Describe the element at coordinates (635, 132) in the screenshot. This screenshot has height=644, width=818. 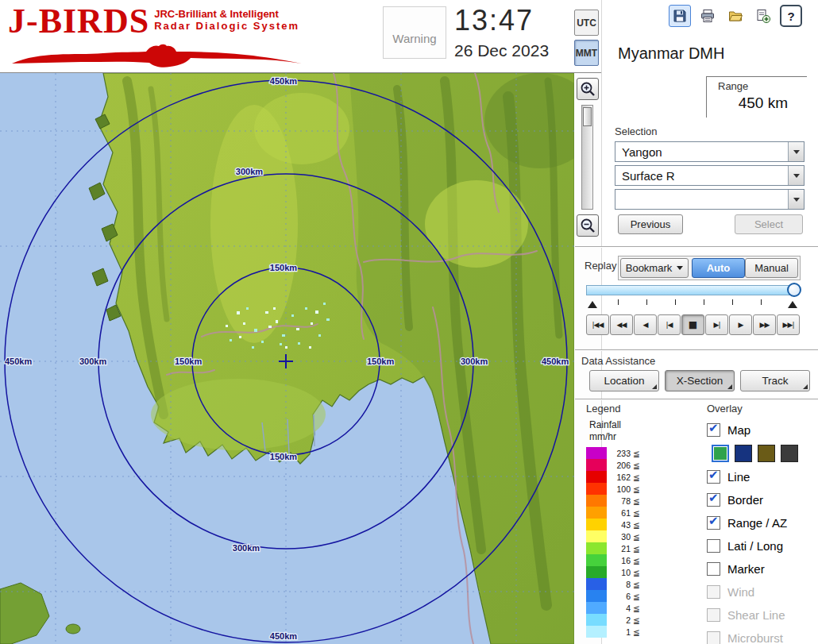
I see `selection-section-label: Selection` at that location.